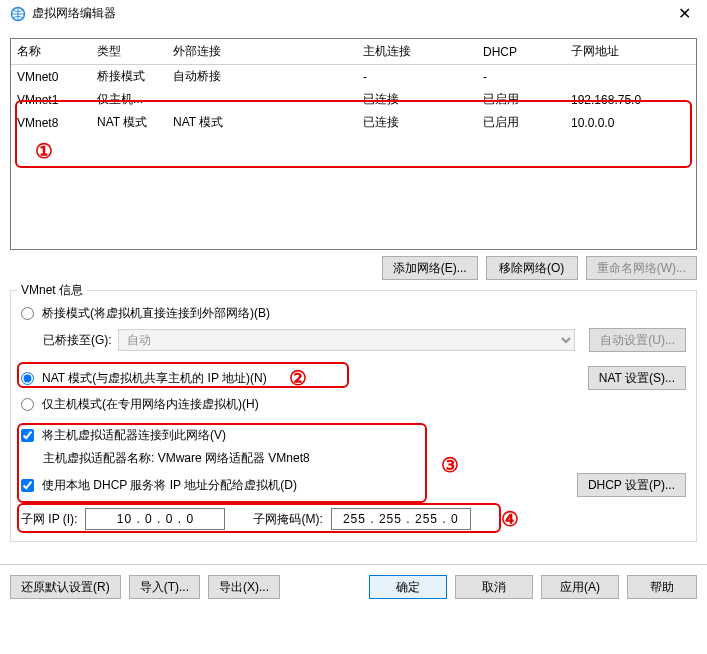  I want to click on subnet-ip-label: 子网 IP (I):, so click(49, 520).